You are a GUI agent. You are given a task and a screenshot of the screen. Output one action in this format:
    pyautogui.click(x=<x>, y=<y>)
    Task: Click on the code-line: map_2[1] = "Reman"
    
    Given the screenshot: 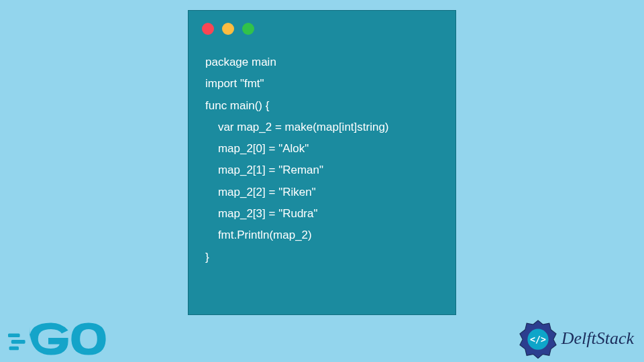 What is the action you would take?
    pyautogui.click(x=322, y=170)
    